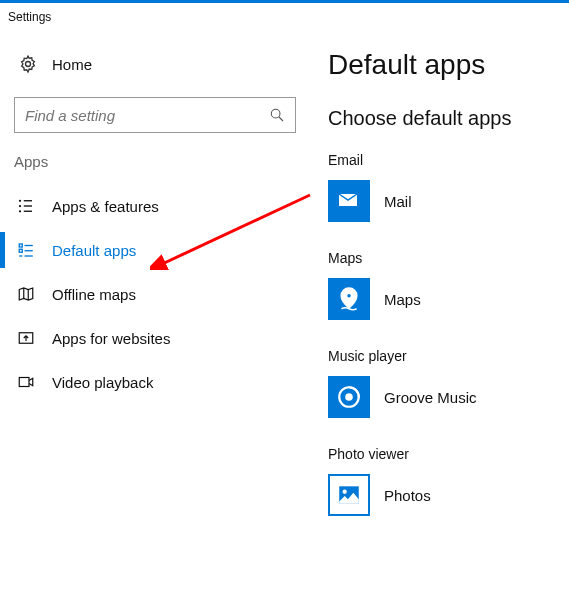 This screenshot has width=569, height=603. I want to click on home-button: Home, so click(155, 64).